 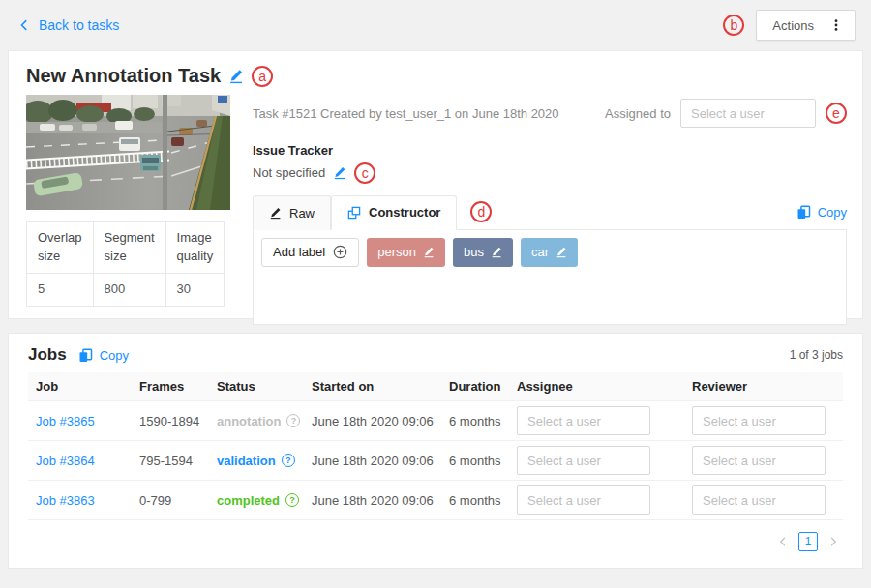 I want to click on jobs-count-text: 1 of 3 jobs, so click(x=817, y=355).